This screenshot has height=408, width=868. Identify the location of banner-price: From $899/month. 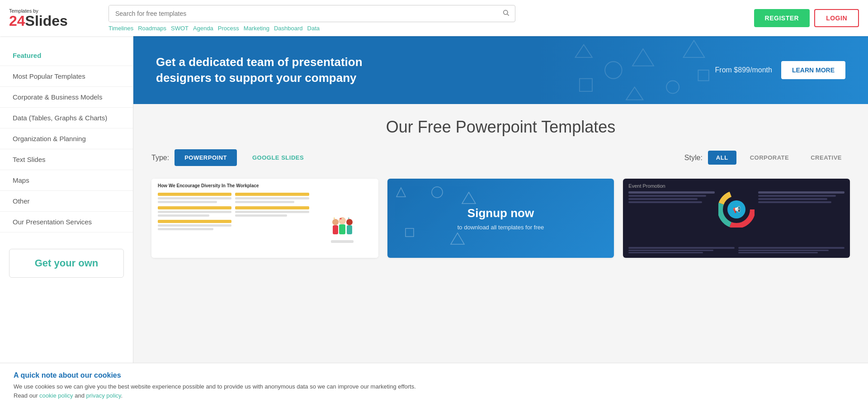
(744, 70).